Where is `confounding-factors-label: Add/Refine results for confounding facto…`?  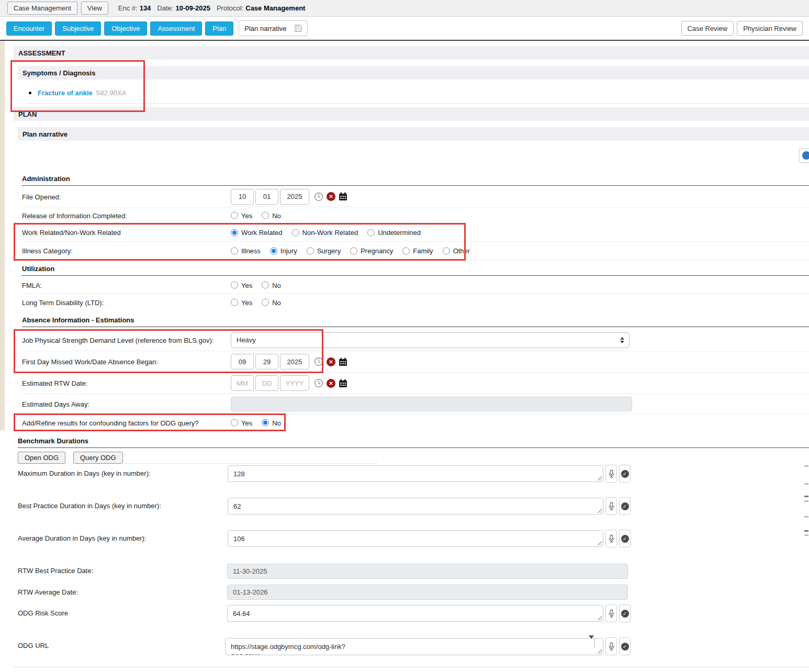 confounding-factors-label: Add/Refine results for confounding facto… is located at coordinates (110, 423).